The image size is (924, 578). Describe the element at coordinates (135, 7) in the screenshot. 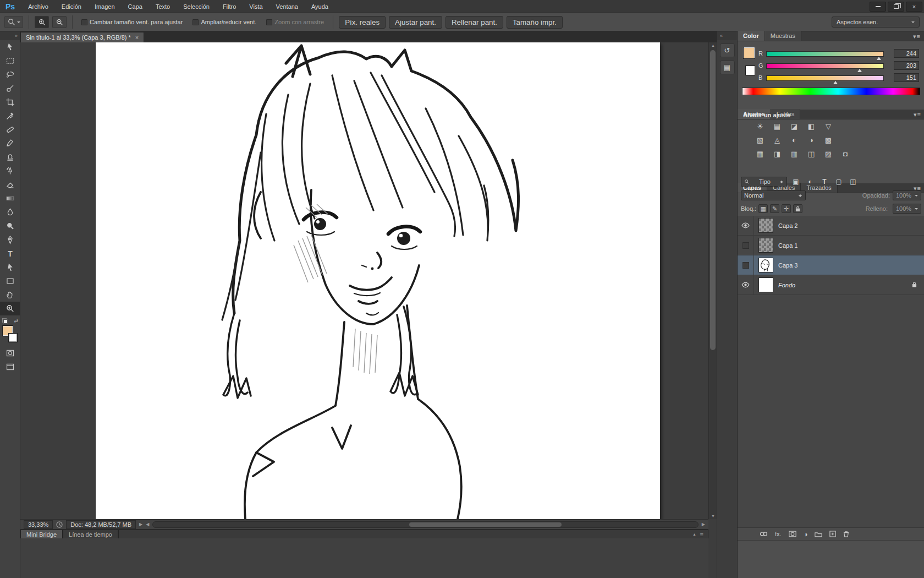

I see `menu-capa: Capa` at that location.